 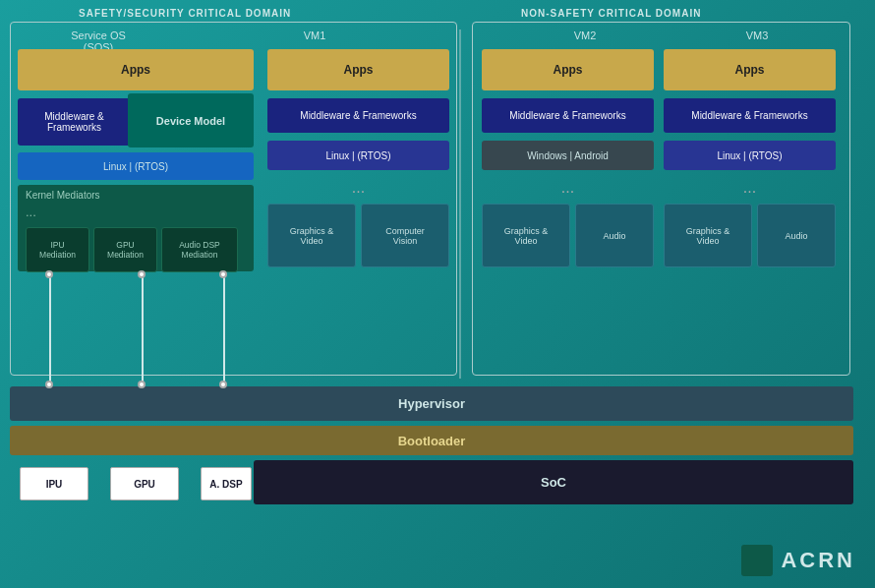 I want to click on vm1-linux-rtos: Linux | (RTOS), so click(x=358, y=155).